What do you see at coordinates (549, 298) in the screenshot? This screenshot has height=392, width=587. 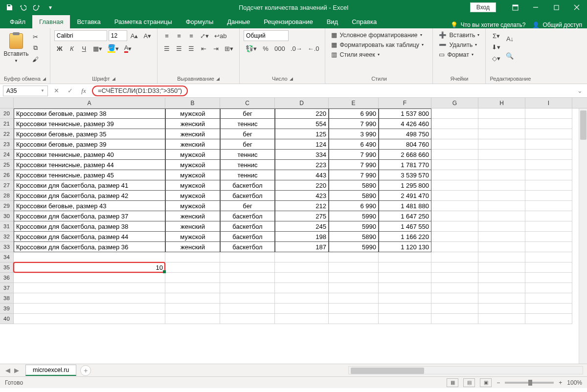 I see `cell-I38` at bounding box center [549, 298].